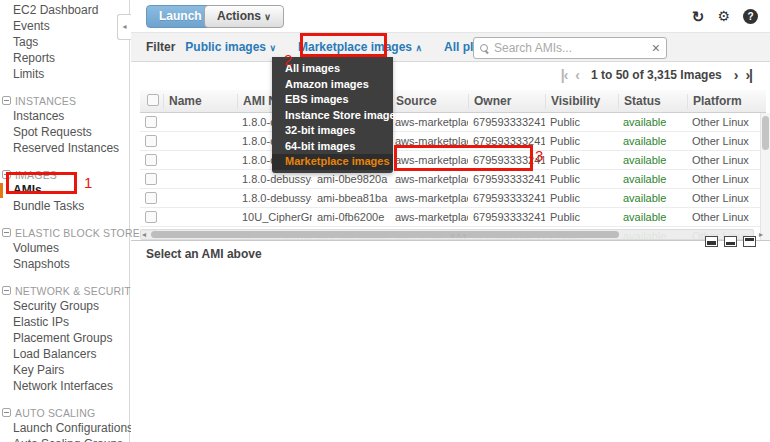 The height and width of the screenshot is (442, 770). I want to click on menu-item-all-images: All images, so click(332, 69).